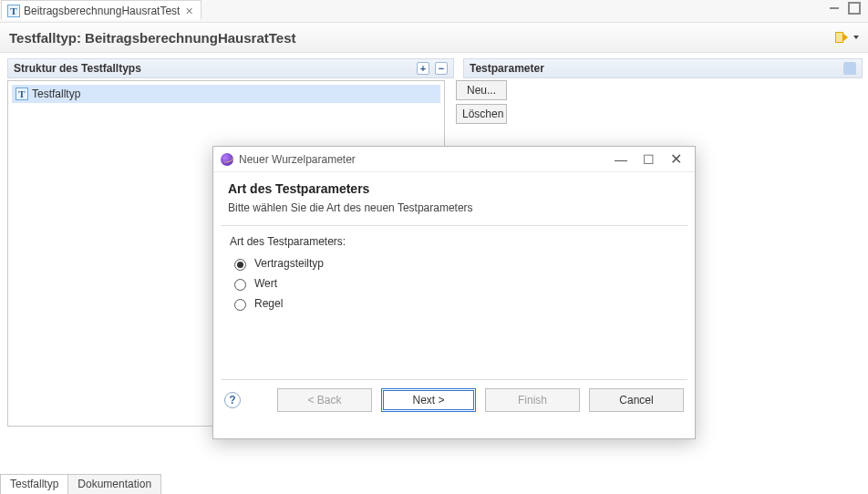  I want to click on dialog-heading: Art des Testparameters, so click(454, 189).